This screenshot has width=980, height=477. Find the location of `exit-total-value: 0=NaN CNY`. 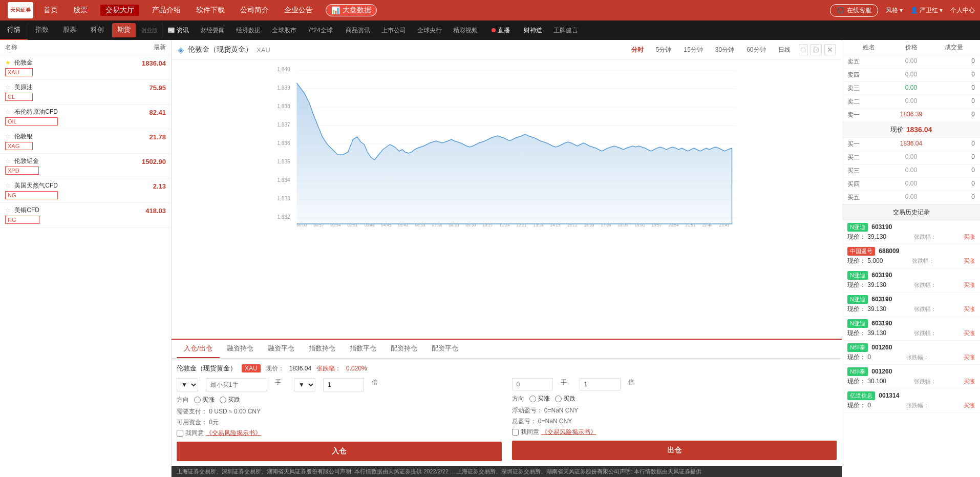

exit-total-value: 0=NaN CNY is located at coordinates (555, 421).